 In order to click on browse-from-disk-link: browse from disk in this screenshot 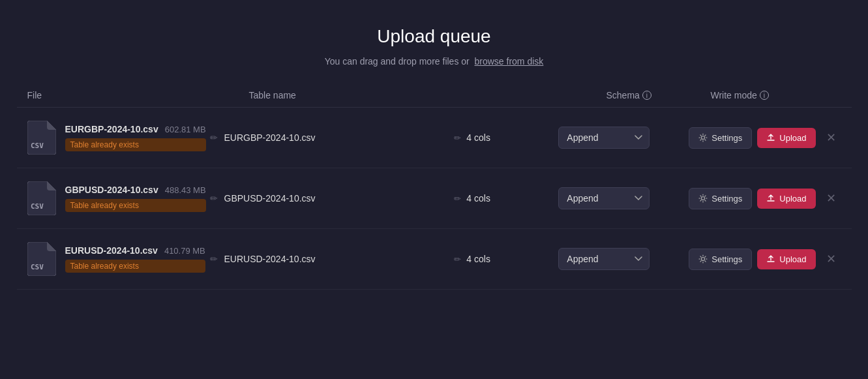, I will do `click(509, 61)`.